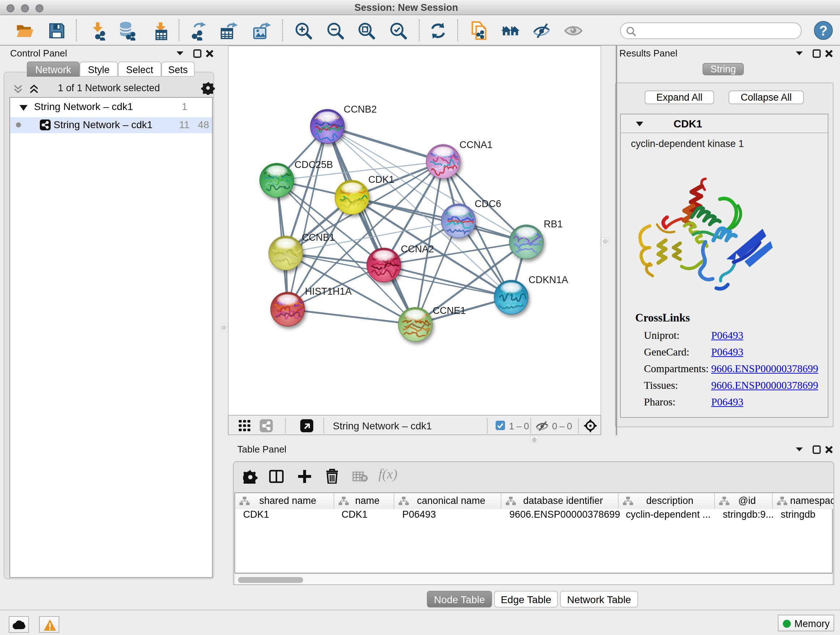  What do you see at coordinates (488, 204) in the screenshot?
I see `svg-text: CDC6` at bounding box center [488, 204].